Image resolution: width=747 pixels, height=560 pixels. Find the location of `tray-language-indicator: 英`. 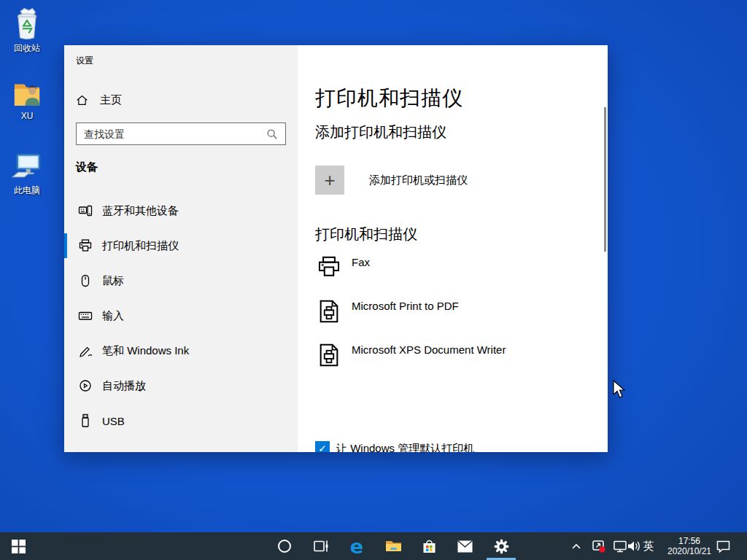

tray-language-indicator: 英 is located at coordinates (649, 546).